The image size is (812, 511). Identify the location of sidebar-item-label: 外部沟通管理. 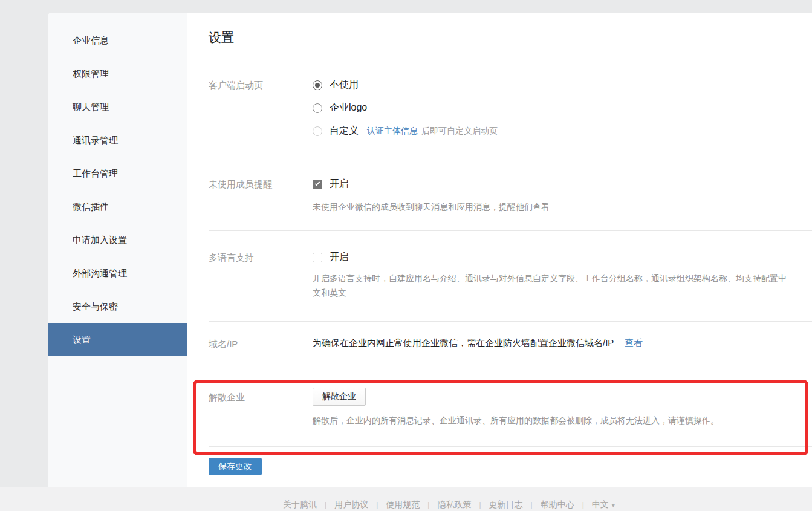
(100, 273).